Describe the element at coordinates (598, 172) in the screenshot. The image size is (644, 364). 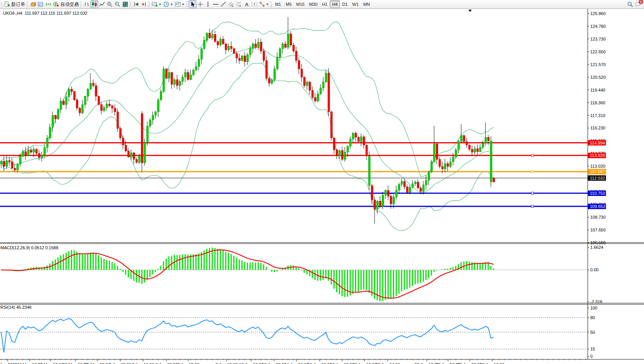
I see `svg-text: 112.567` at that location.